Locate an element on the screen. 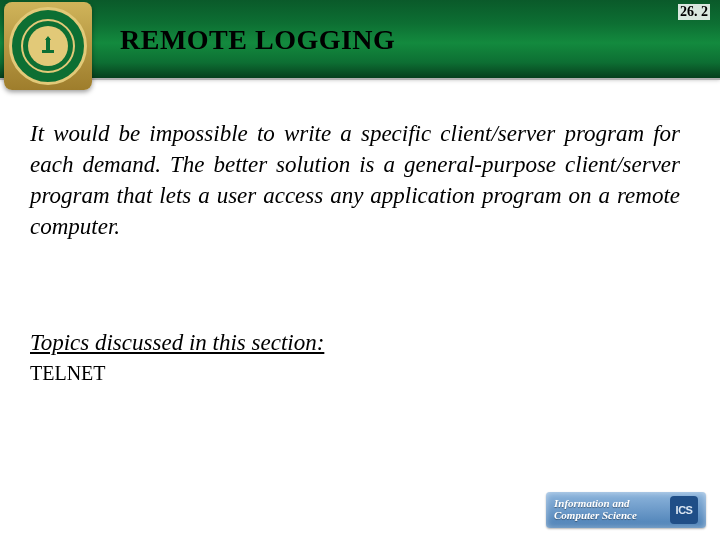  university-logo is located at coordinates (48, 46).